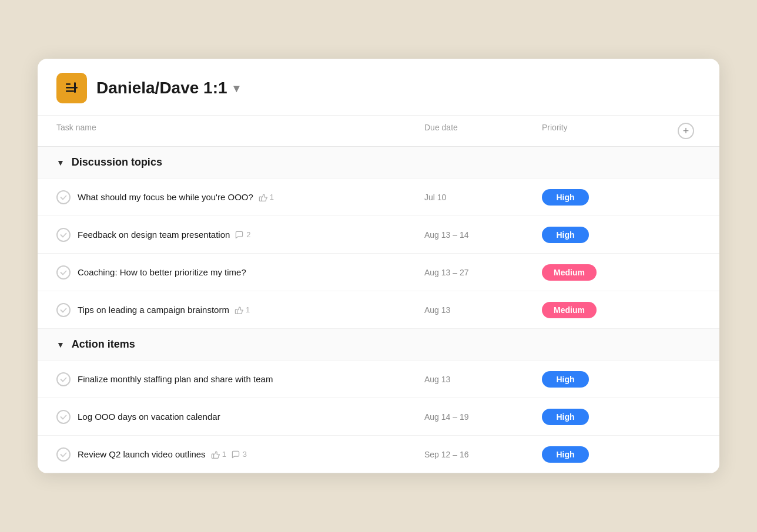 This screenshot has width=757, height=532. What do you see at coordinates (483, 197) in the screenshot?
I see `task-due-date: Jul 10` at bounding box center [483, 197].